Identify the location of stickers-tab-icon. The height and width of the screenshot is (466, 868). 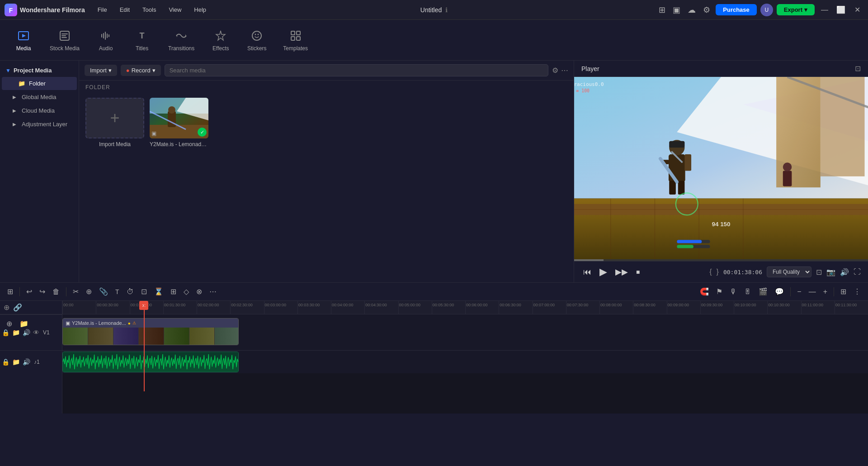
(257, 36).